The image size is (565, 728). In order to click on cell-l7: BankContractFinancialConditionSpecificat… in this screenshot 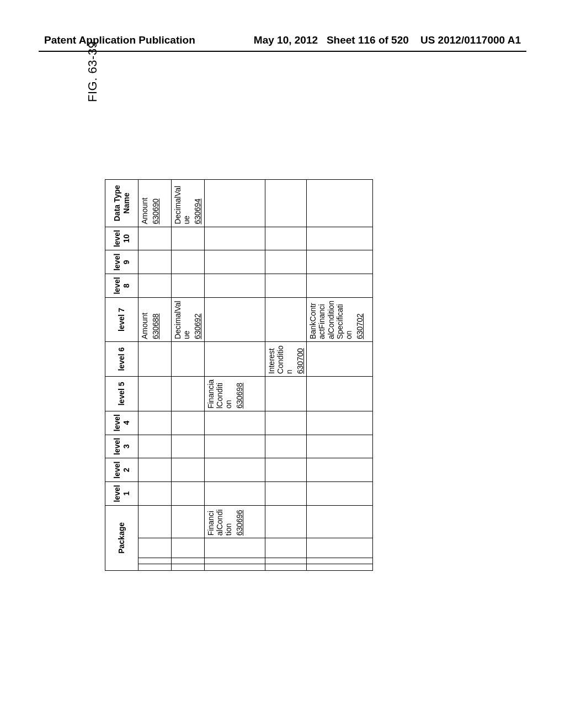, I will do `click(340, 319)`.